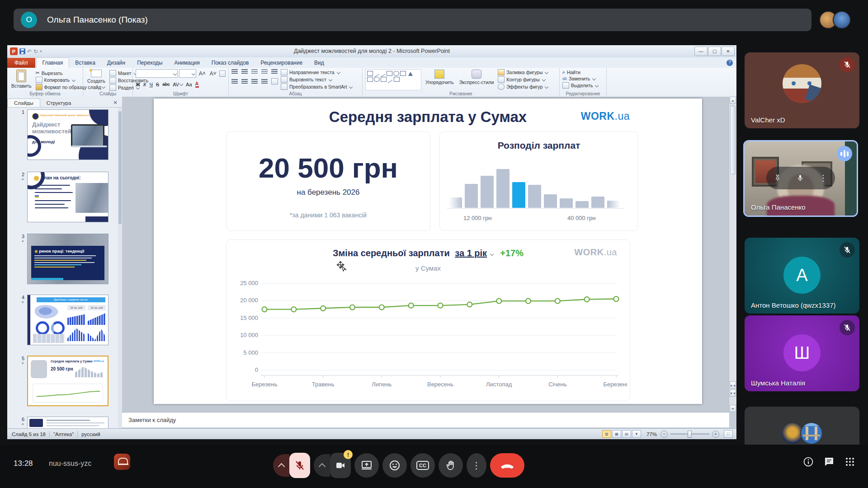 The image size is (868, 488). I want to click on line-spacing-icon, so click(274, 71).